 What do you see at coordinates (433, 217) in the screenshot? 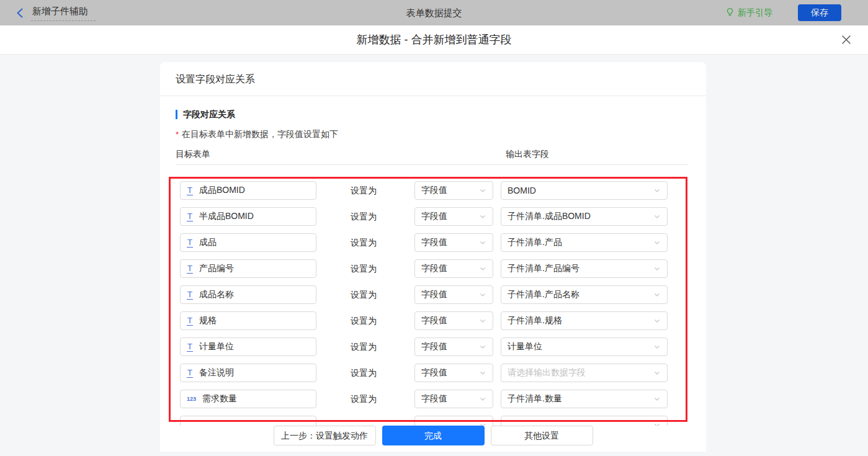
I see `field-mapping-row: T 半成品BOMID 设置为 字段值 子件清单.成品BOMID` at bounding box center [433, 217].